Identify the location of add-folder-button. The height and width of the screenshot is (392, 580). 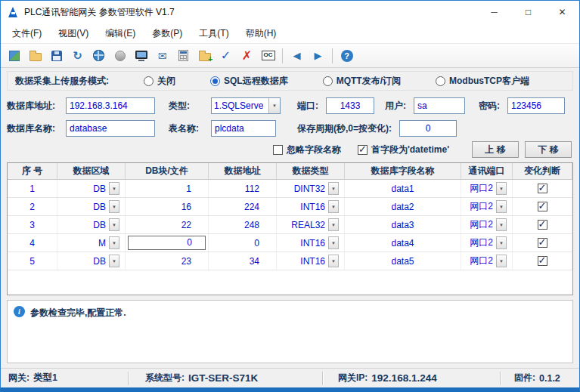
(204, 56).